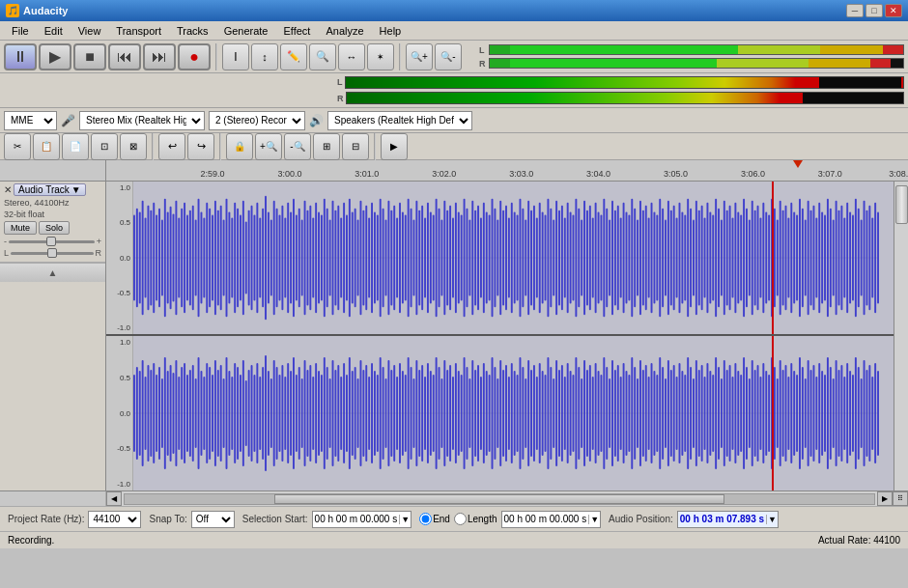  Describe the element at coordinates (394, 147) in the screenshot. I see `play-at-speed-button: ▶` at that location.